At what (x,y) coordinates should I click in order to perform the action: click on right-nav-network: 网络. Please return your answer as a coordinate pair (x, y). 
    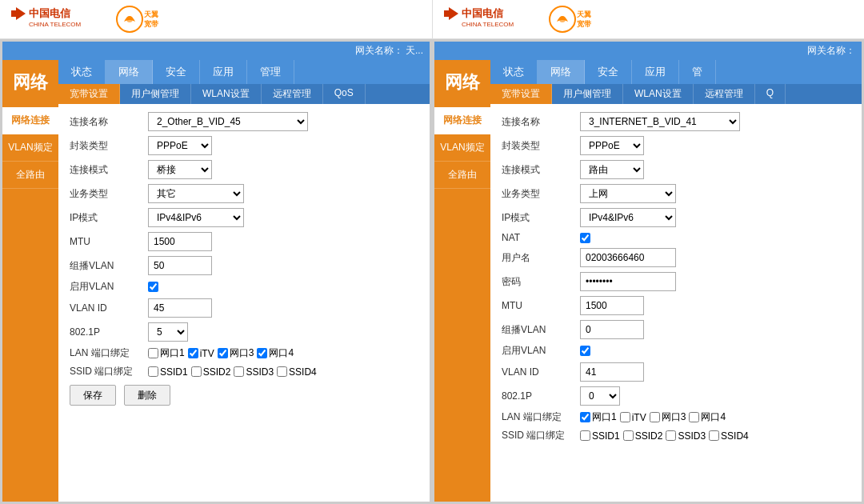
    Looking at the image, I should click on (562, 72).